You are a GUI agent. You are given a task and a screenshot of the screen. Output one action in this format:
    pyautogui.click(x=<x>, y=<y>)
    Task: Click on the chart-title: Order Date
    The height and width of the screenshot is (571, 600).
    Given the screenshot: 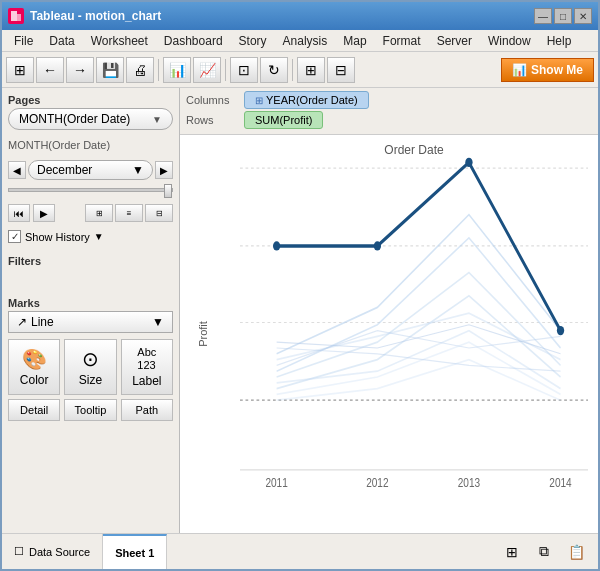 What is the action you would take?
    pyautogui.click(x=414, y=150)
    